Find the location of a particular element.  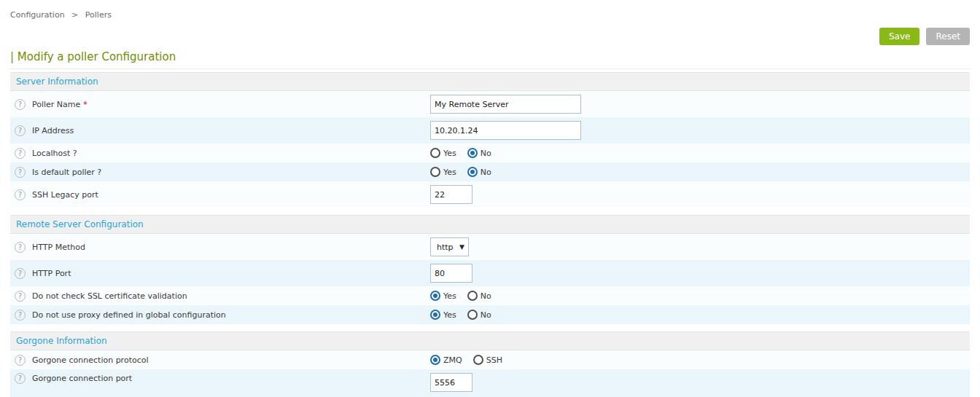

value-cell-localhost: YesNo is located at coordinates (700, 153).